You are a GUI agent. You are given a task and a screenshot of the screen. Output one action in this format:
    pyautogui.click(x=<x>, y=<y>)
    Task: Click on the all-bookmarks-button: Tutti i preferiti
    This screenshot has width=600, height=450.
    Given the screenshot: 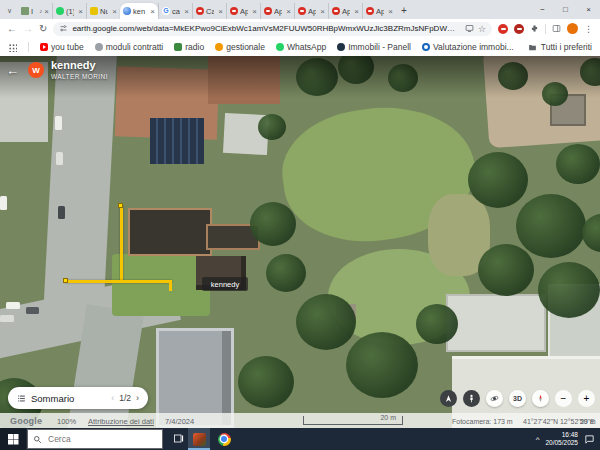 What is the action you would take?
    pyautogui.click(x=560, y=47)
    